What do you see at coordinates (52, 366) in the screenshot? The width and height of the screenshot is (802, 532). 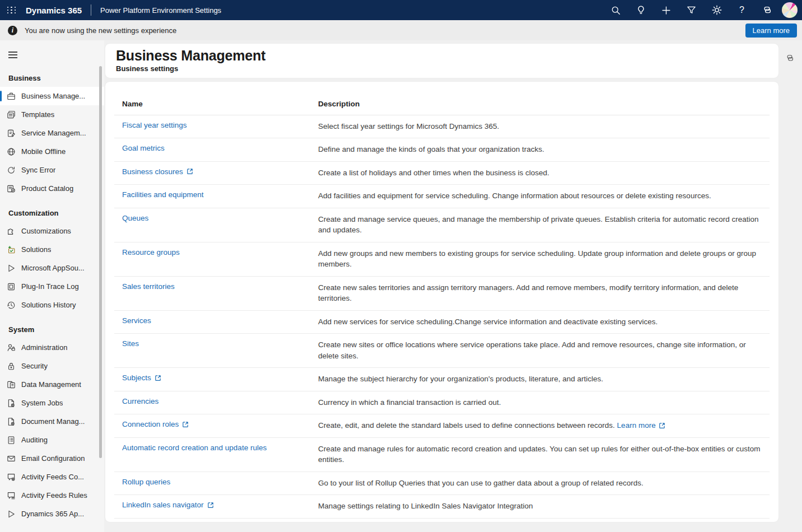 I see `sidebar-item-security: Security` at bounding box center [52, 366].